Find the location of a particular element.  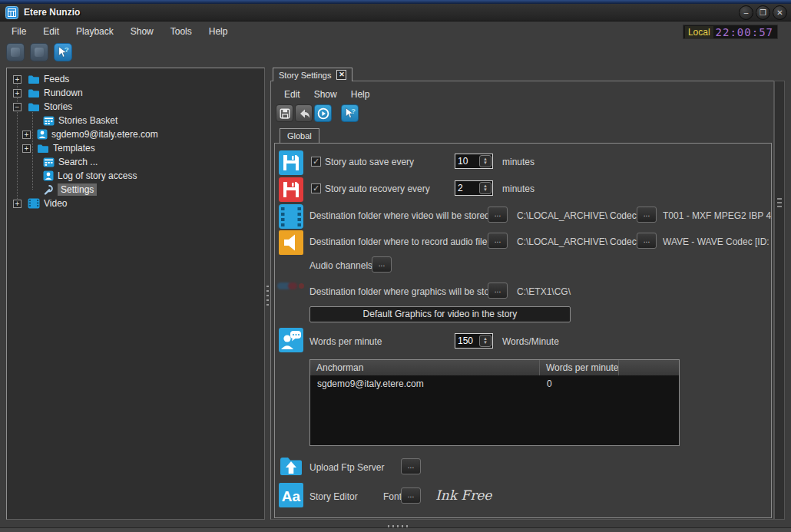

column-header-wpm: Words per minute is located at coordinates (579, 368).